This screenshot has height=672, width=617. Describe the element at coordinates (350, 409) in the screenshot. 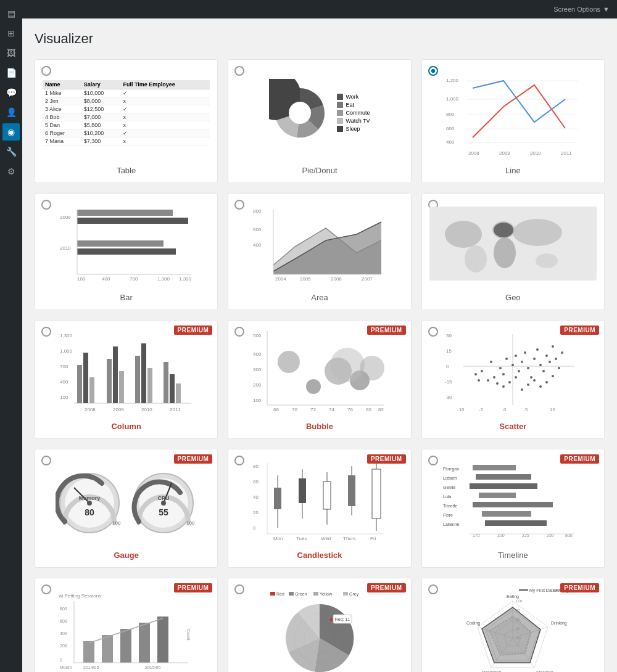

I see `svg-text: 76` at that location.